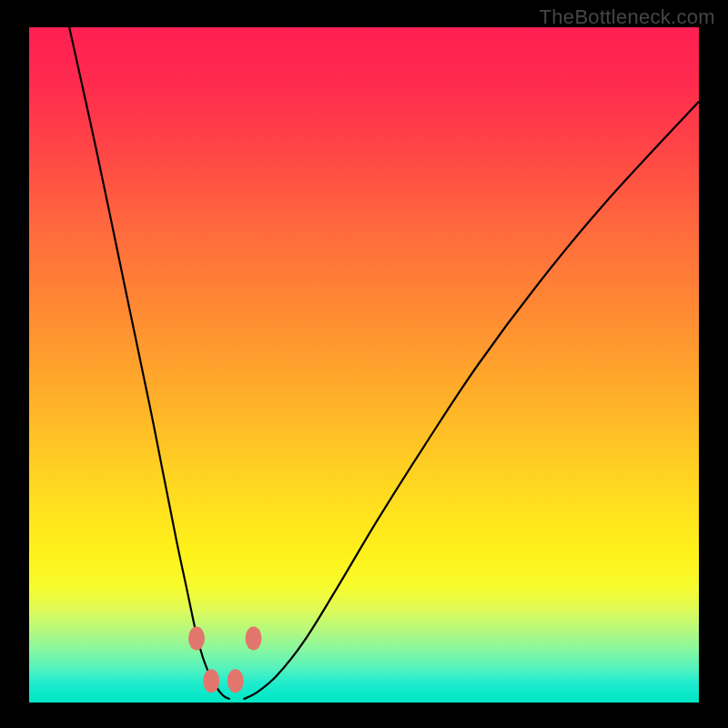 This screenshot has width=728, height=728. What do you see at coordinates (226, 661) in the screenshot?
I see `marker-group` at bounding box center [226, 661].